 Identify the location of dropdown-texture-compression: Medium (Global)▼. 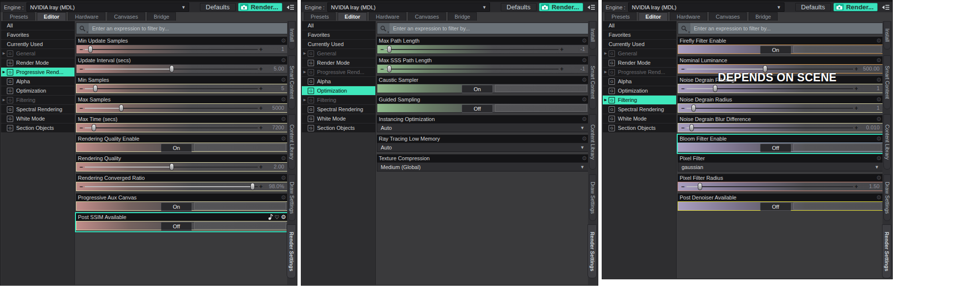
(483, 167).